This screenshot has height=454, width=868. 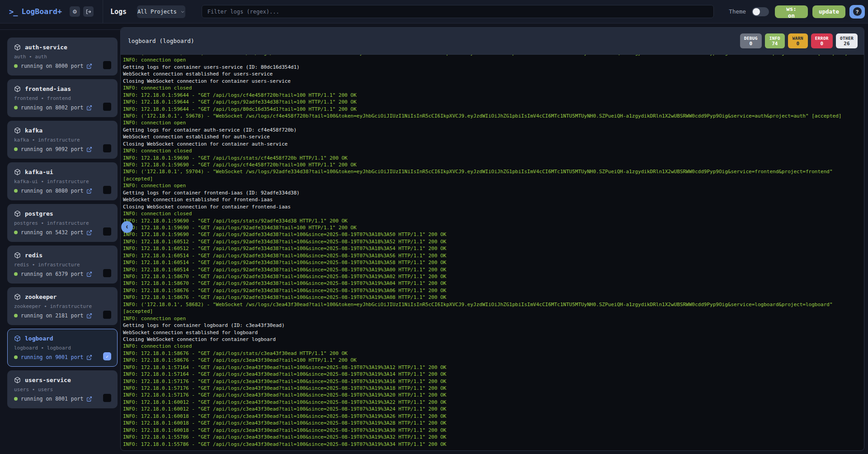 I want to click on settings-button: ⚙, so click(x=75, y=12).